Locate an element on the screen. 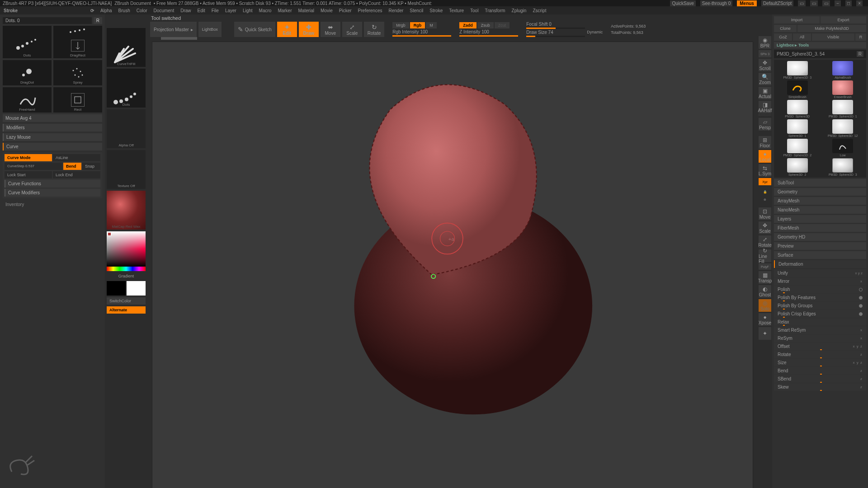  close-icon: × is located at coordinates (859, 4).